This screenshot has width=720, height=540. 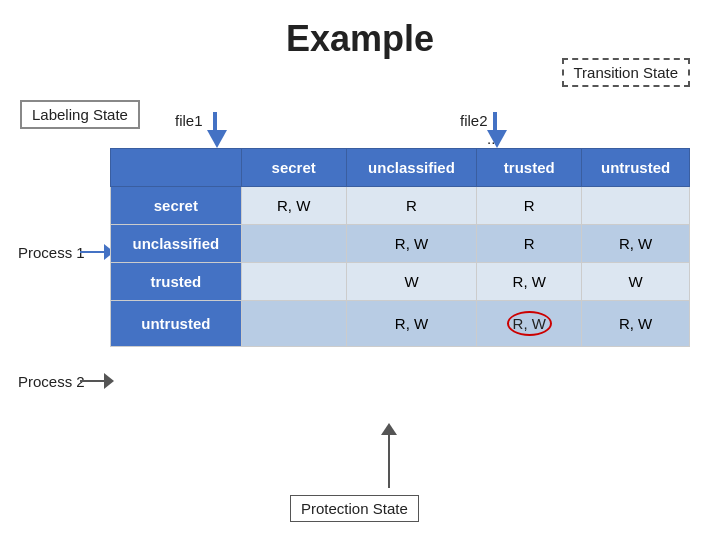 What do you see at coordinates (294, 282) in the screenshot?
I see `cell-trusted-secret` at bounding box center [294, 282].